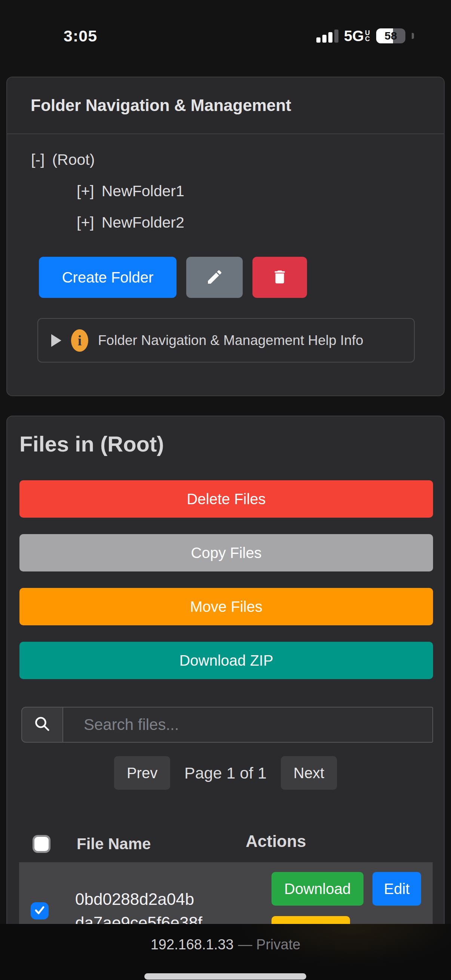  Describe the element at coordinates (40, 911) in the screenshot. I see `row-checkbox-checked` at that location.